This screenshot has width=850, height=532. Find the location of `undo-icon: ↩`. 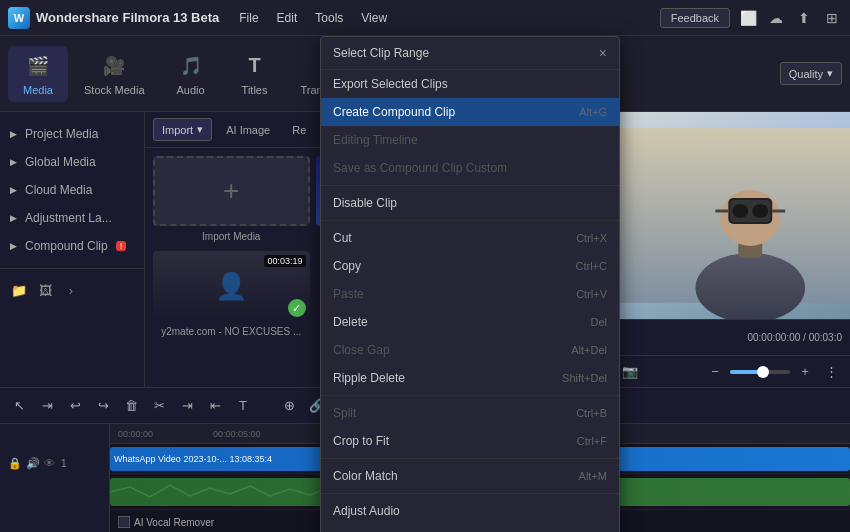

undo-icon: ↩ is located at coordinates (75, 406).